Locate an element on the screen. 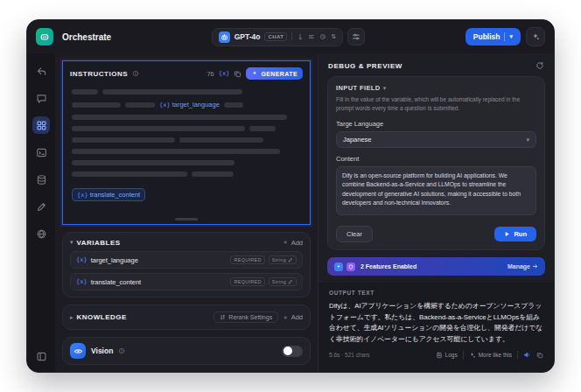 The width and height of the screenshot is (581, 392). output-meta: 5.6s · 521 chars is located at coordinates (350, 355).